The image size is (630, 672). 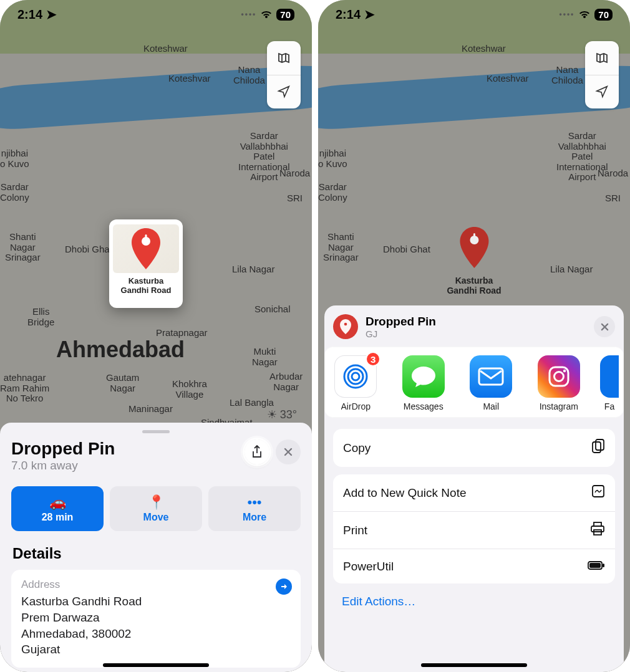 What do you see at coordinates (156, 634) in the screenshot?
I see `address-line: Ahmedabad, 380002` at bounding box center [156, 634].